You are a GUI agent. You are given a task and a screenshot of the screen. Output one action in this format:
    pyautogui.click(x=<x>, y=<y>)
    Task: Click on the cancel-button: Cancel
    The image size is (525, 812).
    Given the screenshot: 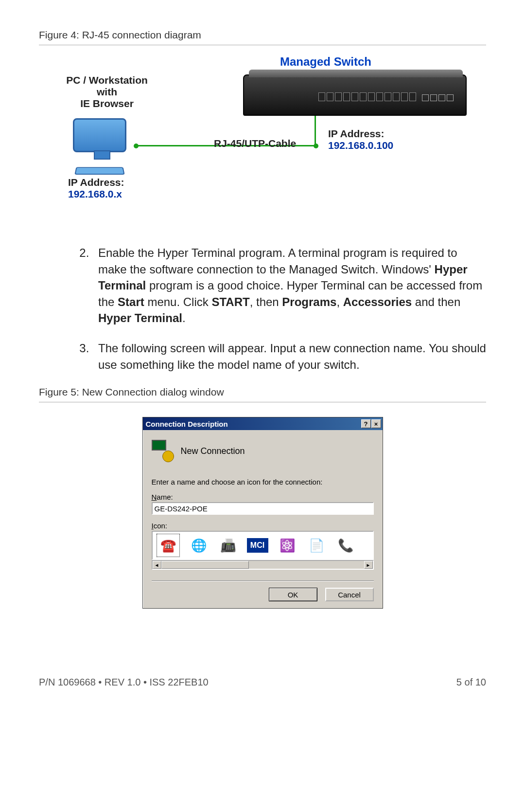 What is the action you would take?
    pyautogui.click(x=350, y=595)
    